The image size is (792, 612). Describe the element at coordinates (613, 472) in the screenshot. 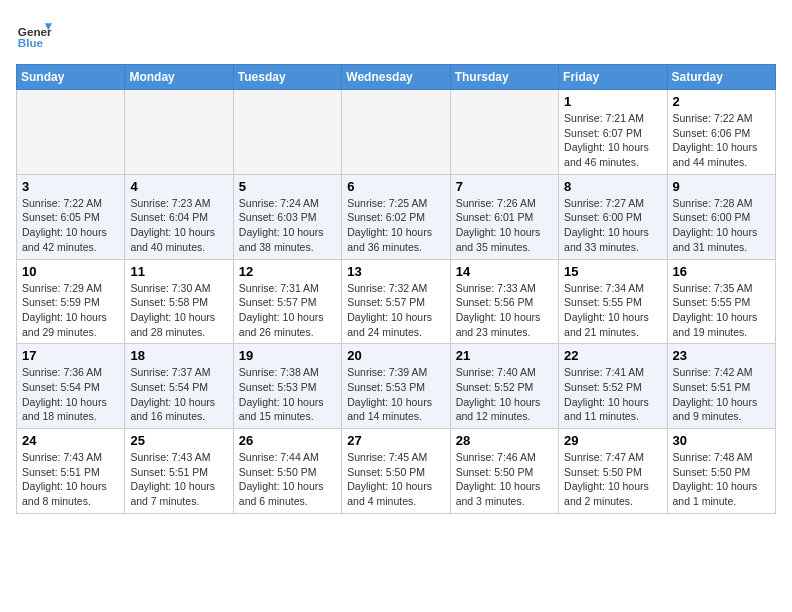

I see `calendar-cell: 29Sunrise: 7:47 AM Sunset: 5:50 PM Dayli…` at that location.